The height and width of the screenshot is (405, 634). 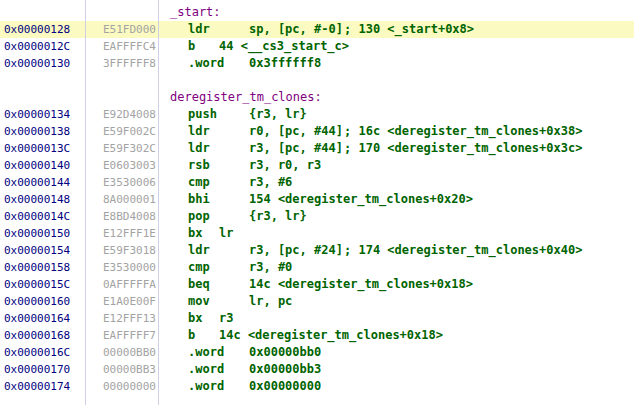 I want to click on disassembly-row: 0x00000134E92D4008push{r3, lr}, so click(x=317, y=114).